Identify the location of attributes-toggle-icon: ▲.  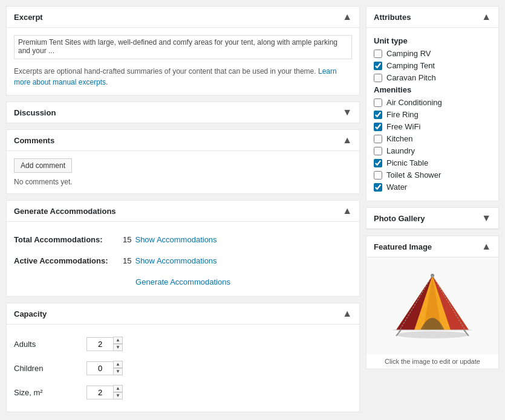
(486, 17).